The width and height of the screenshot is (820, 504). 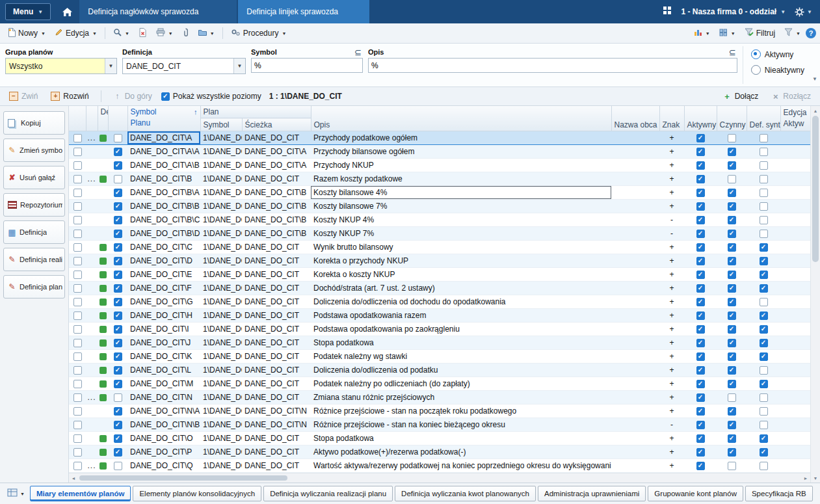 What do you see at coordinates (27, 34) in the screenshot?
I see `new-button: Nowy▼` at bounding box center [27, 34].